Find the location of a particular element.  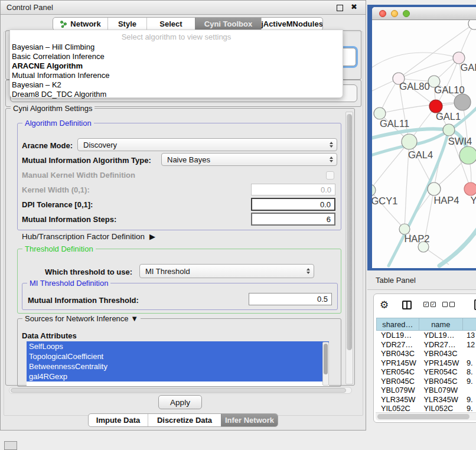

bottom-tab-infer-network: Infer Network is located at coordinates (249, 420).